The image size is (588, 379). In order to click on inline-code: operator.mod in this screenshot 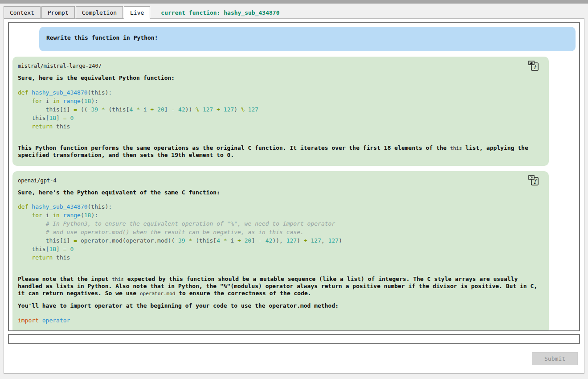, I will do `click(158, 293)`.